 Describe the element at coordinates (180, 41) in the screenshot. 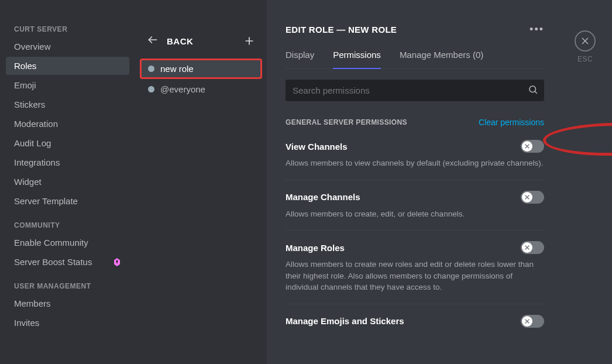

I see `back-label: BACK` at that location.